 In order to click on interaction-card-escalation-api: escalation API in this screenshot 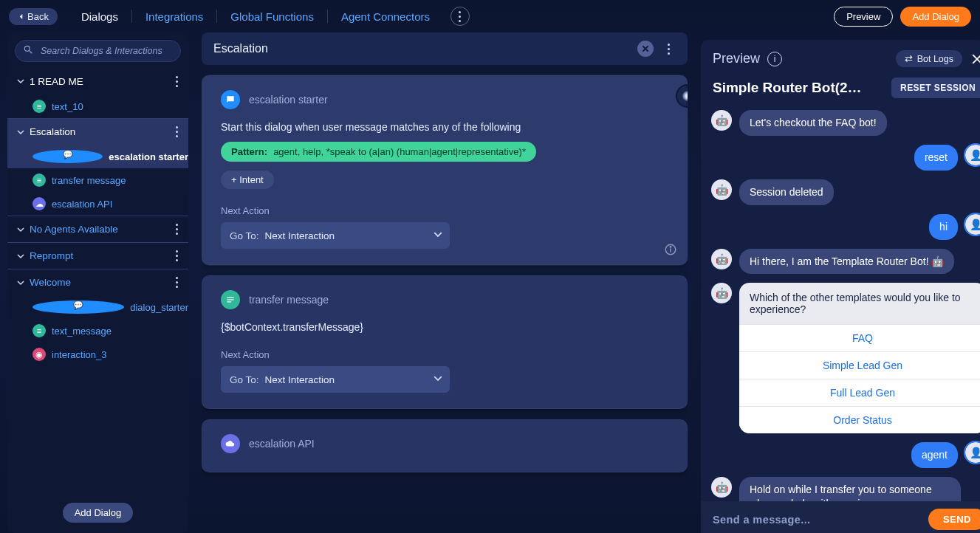, I will do `click(445, 446)`.